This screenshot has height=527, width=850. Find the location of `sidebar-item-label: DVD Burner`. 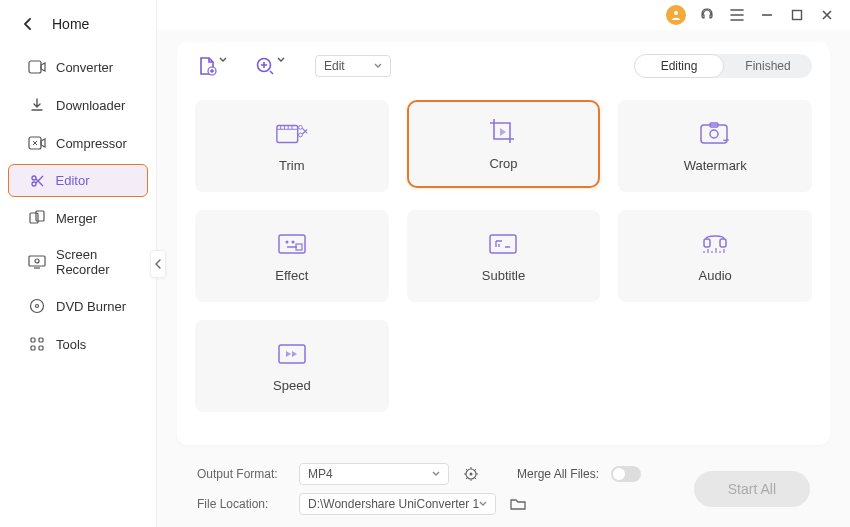

sidebar-item-label: DVD Burner is located at coordinates (91, 306).